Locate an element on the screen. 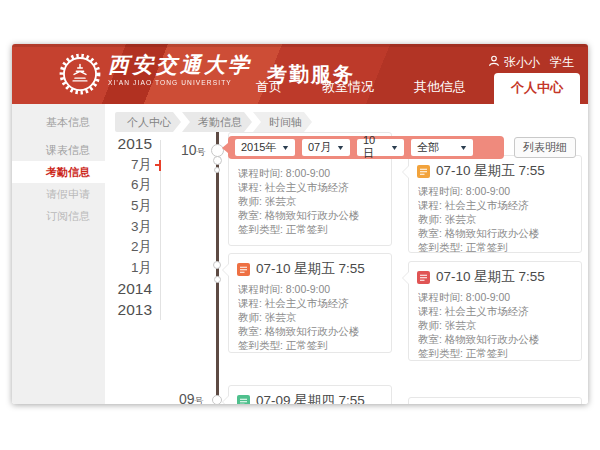  user-role: 学生 is located at coordinates (562, 62).